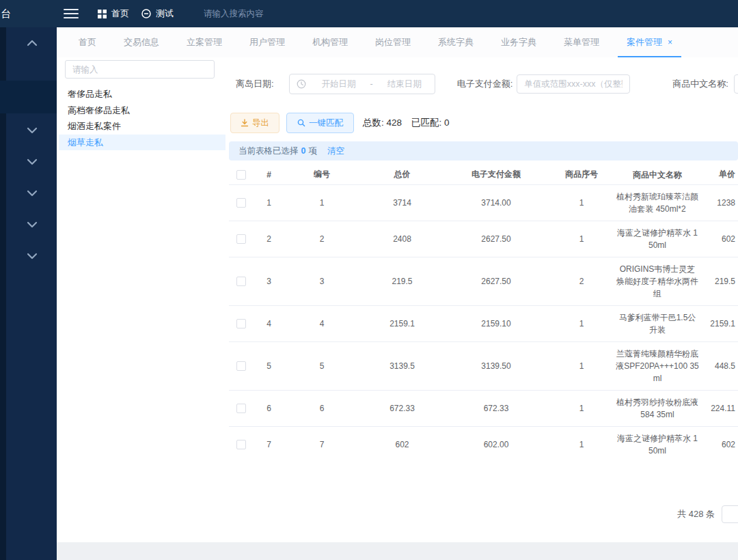 Image resolution: width=738 pixels, height=560 pixels. What do you see at coordinates (29, 280) in the screenshot?
I see `sidebar` at bounding box center [29, 280].